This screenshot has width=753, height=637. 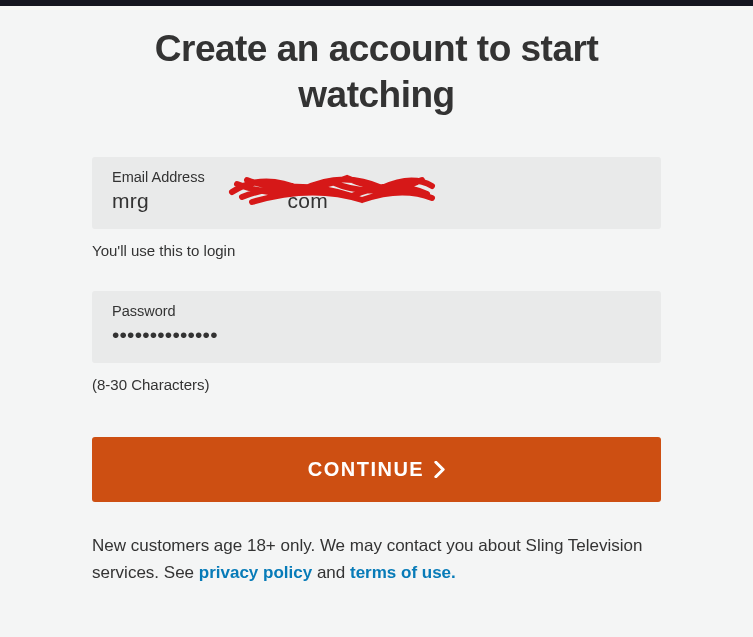 I want to click on email-field, so click(x=376, y=201).